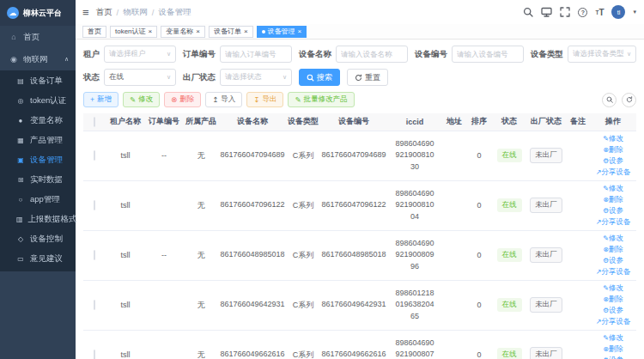  What do you see at coordinates (38, 120) in the screenshot?
I see `sidebar-item-variable-name: ●变量名称` at bounding box center [38, 120].